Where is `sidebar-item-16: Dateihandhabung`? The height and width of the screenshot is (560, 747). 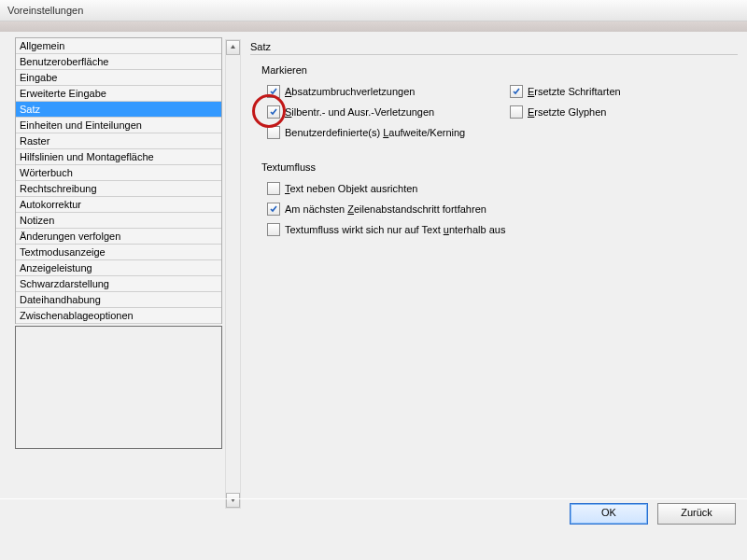 sidebar-item-16: Dateihandhabung is located at coordinates (119, 301).